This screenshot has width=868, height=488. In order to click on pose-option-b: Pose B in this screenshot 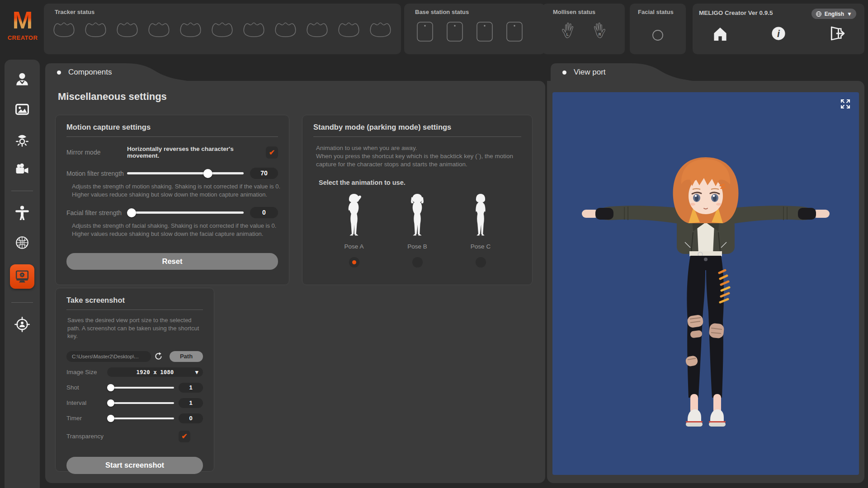, I will do `click(417, 230)`.